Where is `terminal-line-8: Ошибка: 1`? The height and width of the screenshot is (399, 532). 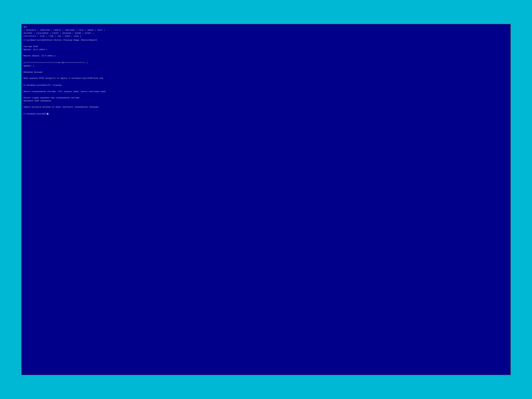 terminal-line-8: Ошибка: 1 is located at coordinates (266, 66).